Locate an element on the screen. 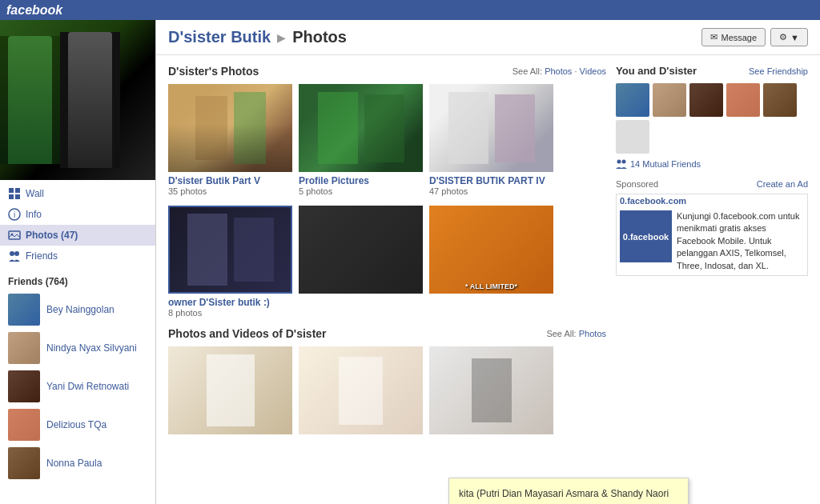 The width and height of the screenshot is (820, 504). photos-section-title: D'sister's Photos is located at coordinates (213, 71).